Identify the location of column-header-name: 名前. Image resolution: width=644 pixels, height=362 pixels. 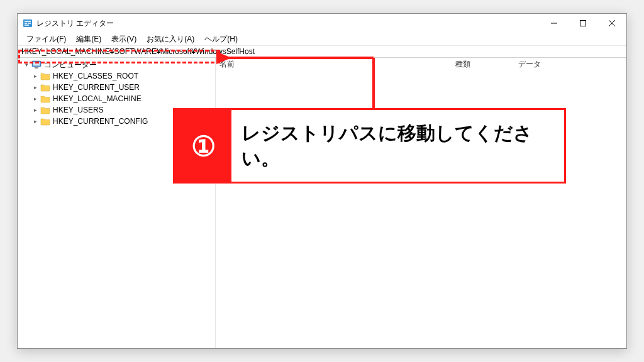
(333, 64).